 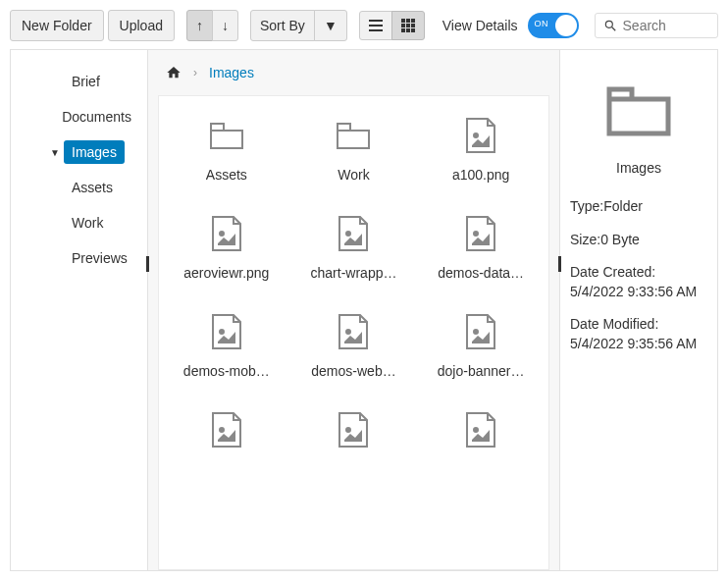 What do you see at coordinates (481, 175) in the screenshot?
I see `item-name: a100.png` at bounding box center [481, 175].